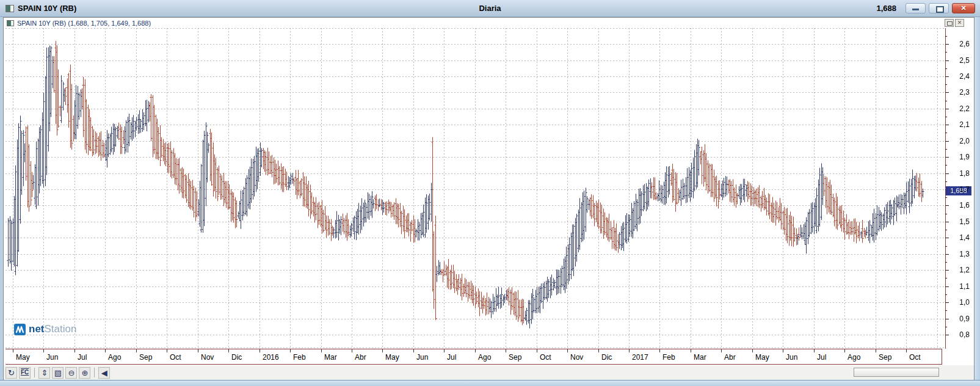  What do you see at coordinates (84, 373) in the screenshot?
I see `zoom-in-button: ⊕` at bounding box center [84, 373].